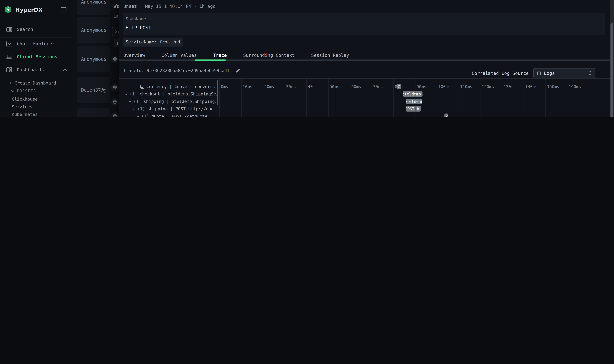  I want to click on span-bar: oteldemo., so click(413, 94).